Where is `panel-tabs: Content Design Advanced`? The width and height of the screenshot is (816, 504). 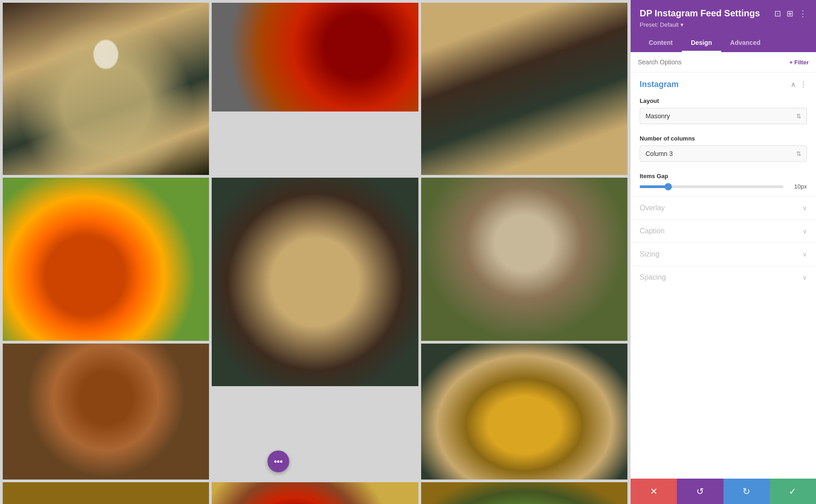 panel-tabs: Content Design Advanced is located at coordinates (724, 44).